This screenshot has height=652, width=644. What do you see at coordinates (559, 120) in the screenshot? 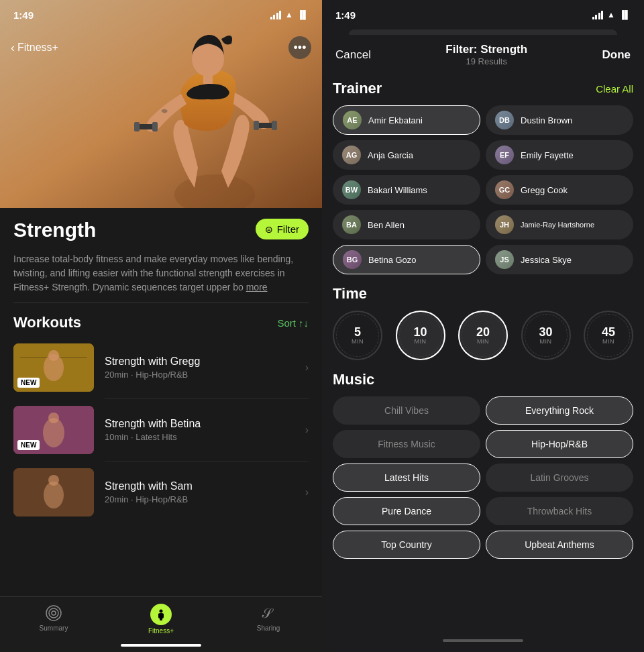
I see `trainer-dustin: DB Dustin Brown` at bounding box center [559, 120].